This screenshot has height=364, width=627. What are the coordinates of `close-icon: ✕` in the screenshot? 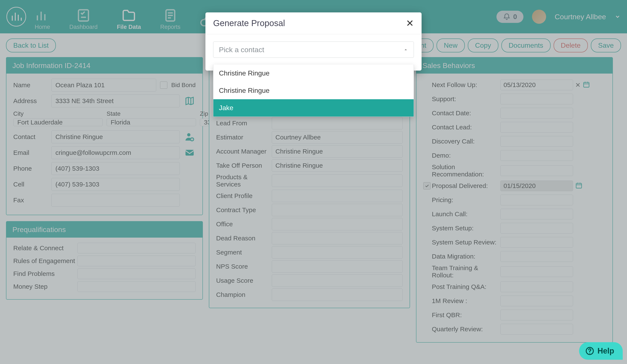 It's located at (410, 23).